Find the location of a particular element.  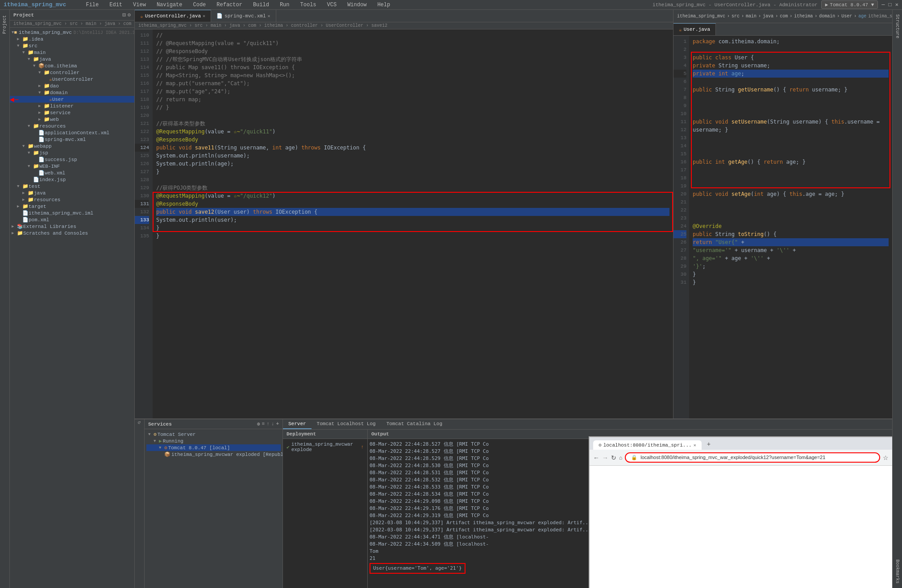

right-nav-itheima: itheima is located at coordinates (803, 16).